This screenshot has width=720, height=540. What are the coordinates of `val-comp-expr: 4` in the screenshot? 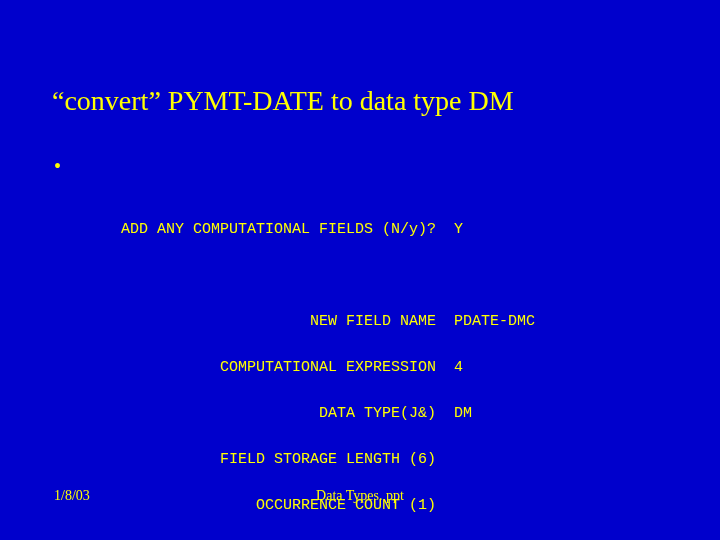 It's located at (458, 368).